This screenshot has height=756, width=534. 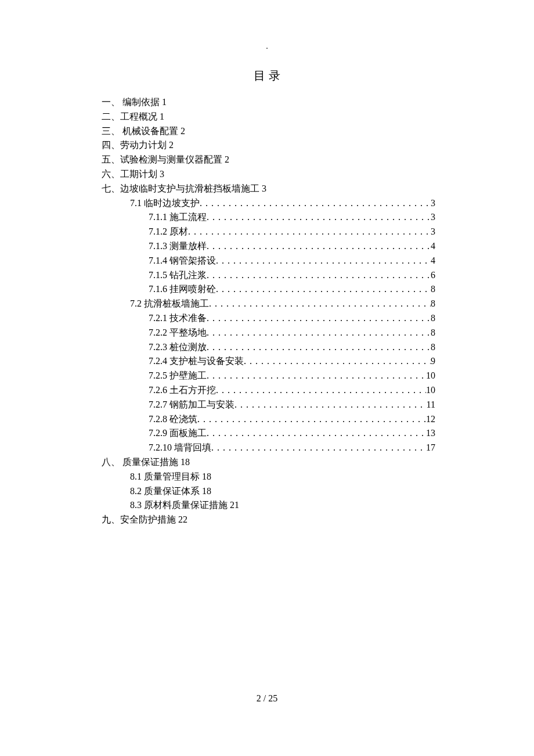 I want to click on toc-entry-page: 11, so click(x=431, y=405).